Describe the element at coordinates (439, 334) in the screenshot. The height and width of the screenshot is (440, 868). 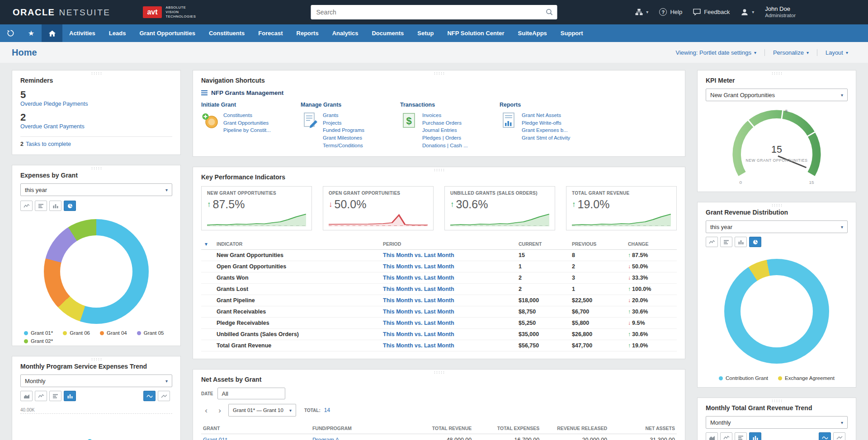
I see `kpi-table-row: Unbilled Grants (Sales Orders) This Mont…` at that location.